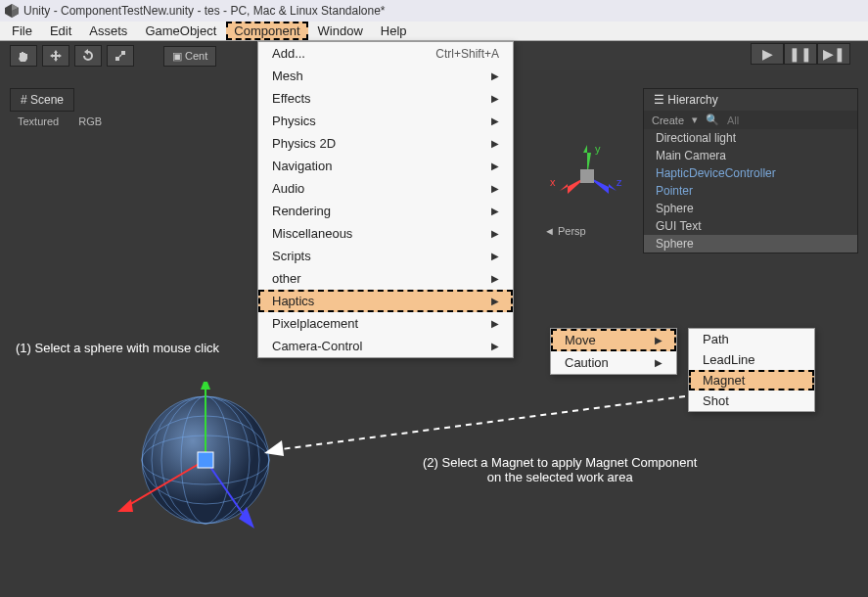  Describe the element at coordinates (108, 31) in the screenshot. I see `menu-assets: Assets` at that location.